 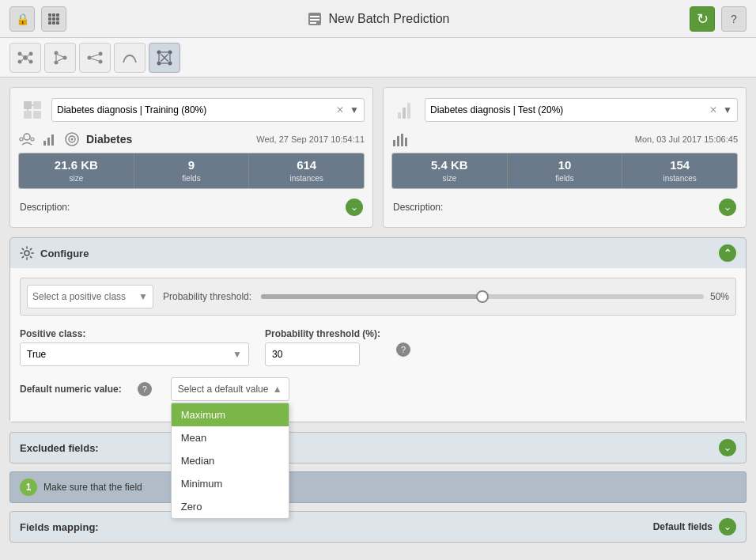 I want to click on excluded-fields-expand-btn: ⌄, so click(x=728, y=448).